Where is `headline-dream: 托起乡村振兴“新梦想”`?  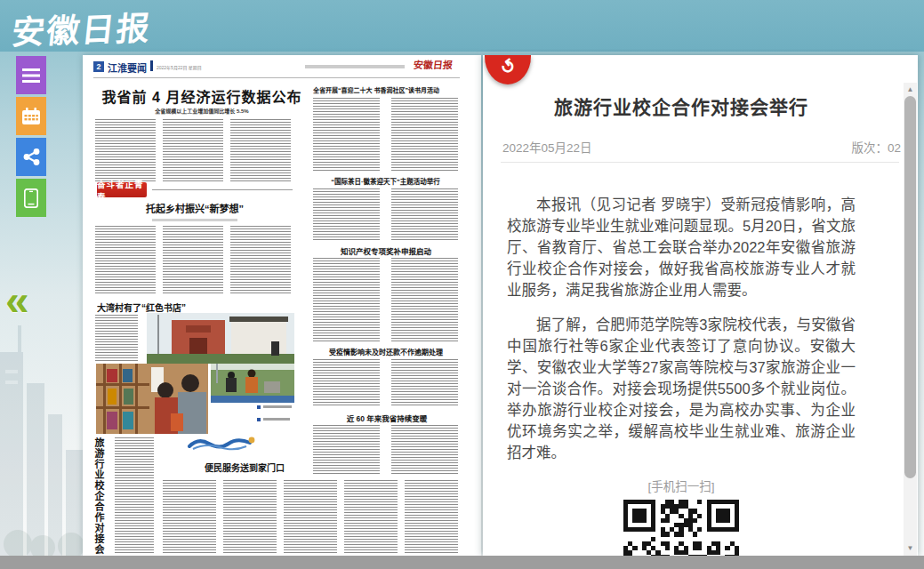
headline-dream: 托起乡村振兴“新梦想” is located at coordinates (195, 208).